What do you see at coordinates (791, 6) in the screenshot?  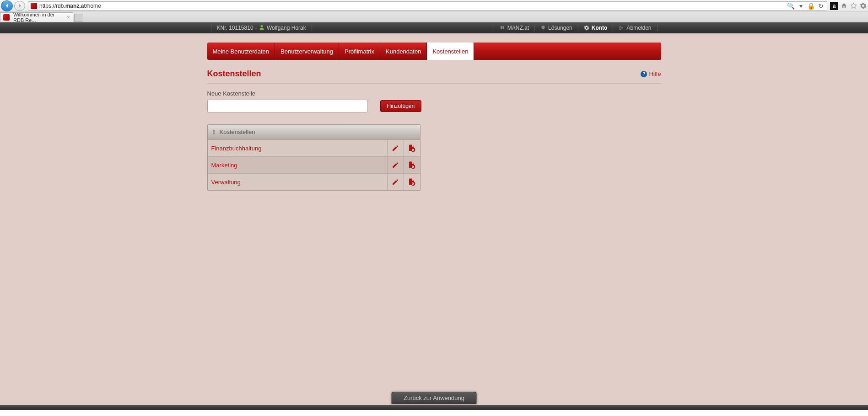 I see `search-icon: 🔍` at bounding box center [791, 6].